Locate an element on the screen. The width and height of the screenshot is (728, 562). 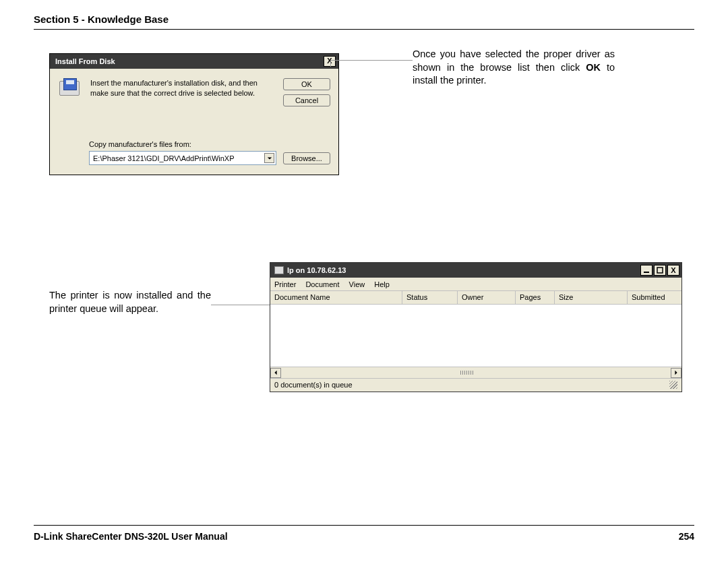
col-owner: Owner is located at coordinates (487, 298).